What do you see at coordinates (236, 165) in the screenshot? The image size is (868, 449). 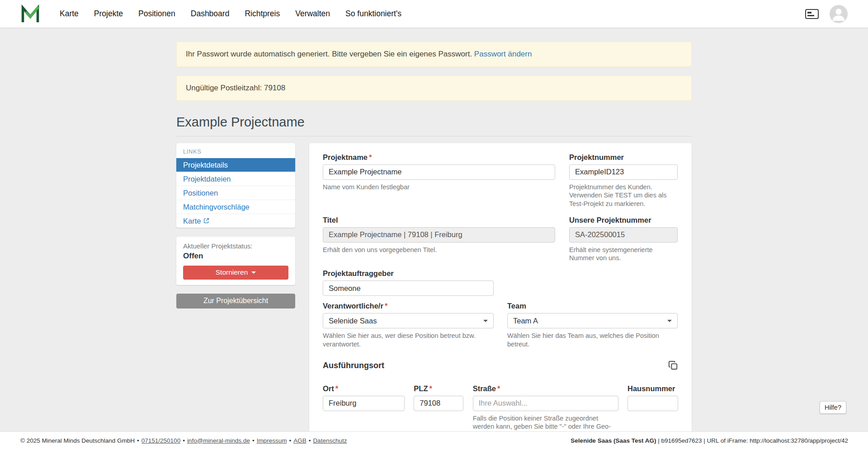 I see `sidebar-item-projektdetails: Projektdetails` at bounding box center [236, 165].